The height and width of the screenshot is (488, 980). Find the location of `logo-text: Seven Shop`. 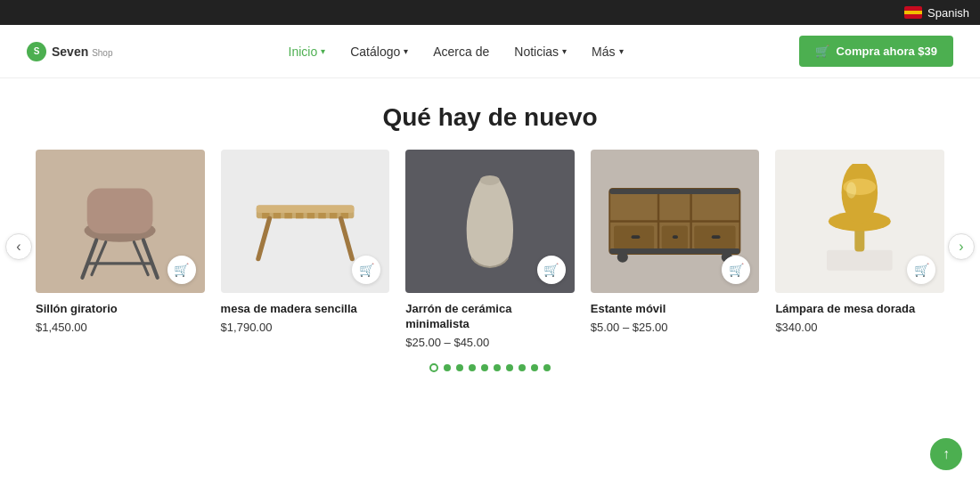

logo-text: Seven Shop is located at coordinates (82, 52).